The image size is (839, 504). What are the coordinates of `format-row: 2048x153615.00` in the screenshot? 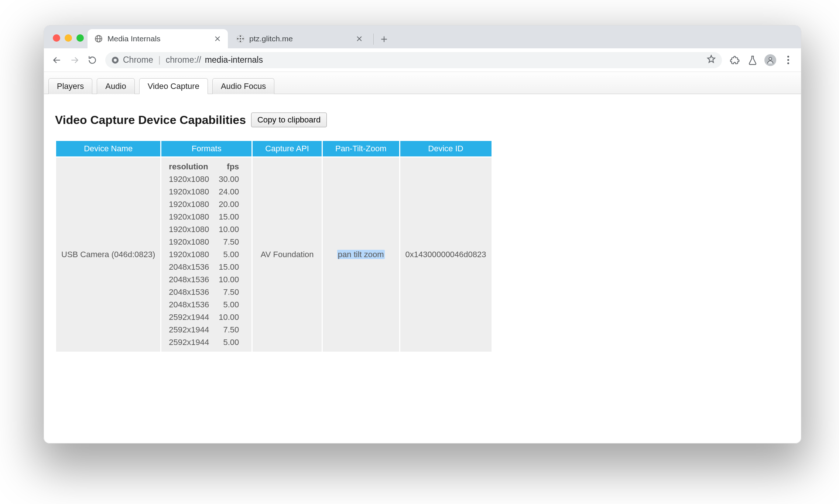 It's located at (206, 267).